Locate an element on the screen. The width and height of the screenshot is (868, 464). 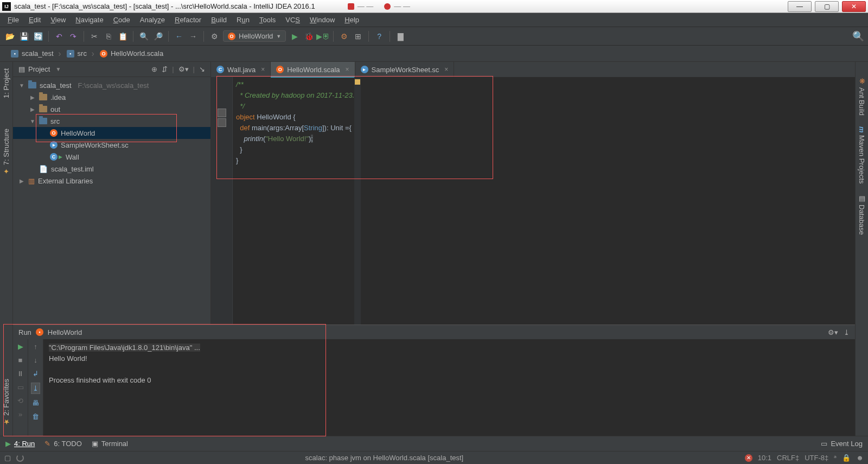
toolwindows-quick-access-icon: ▢ is located at coordinates (8, 458).